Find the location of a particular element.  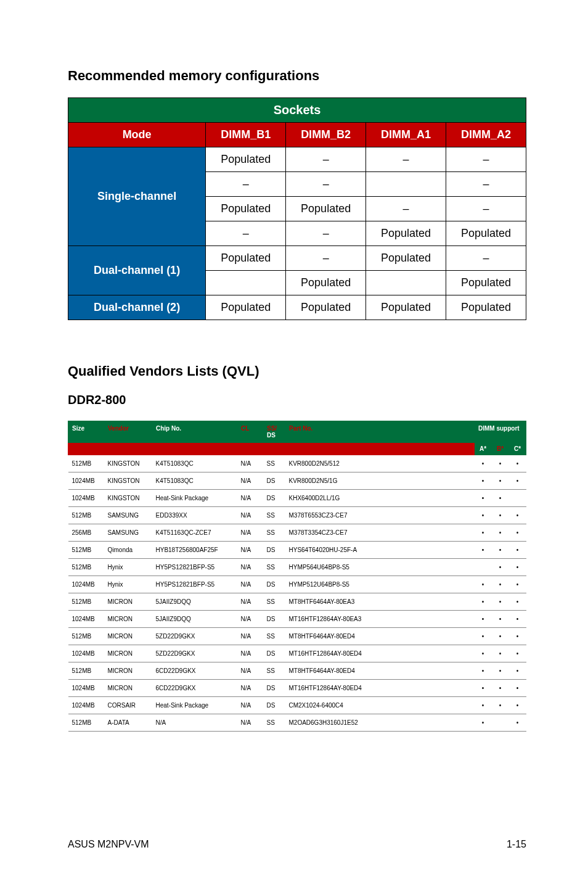

qvl-header-vendor: Vendor is located at coordinates (128, 432).